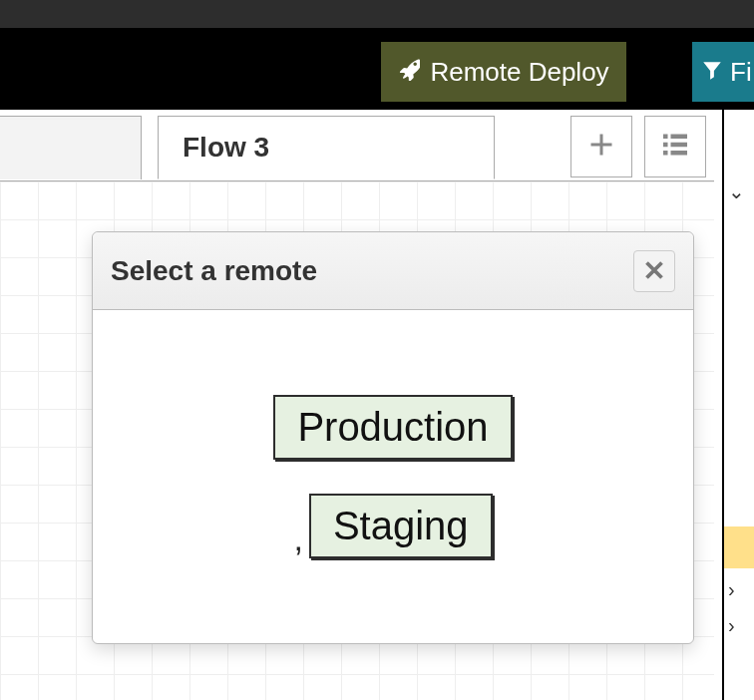 The height and width of the screenshot is (700, 754). Describe the element at coordinates (738, 405) in the screenshot. I see `side-panel: ⌄ › ›` at that location.